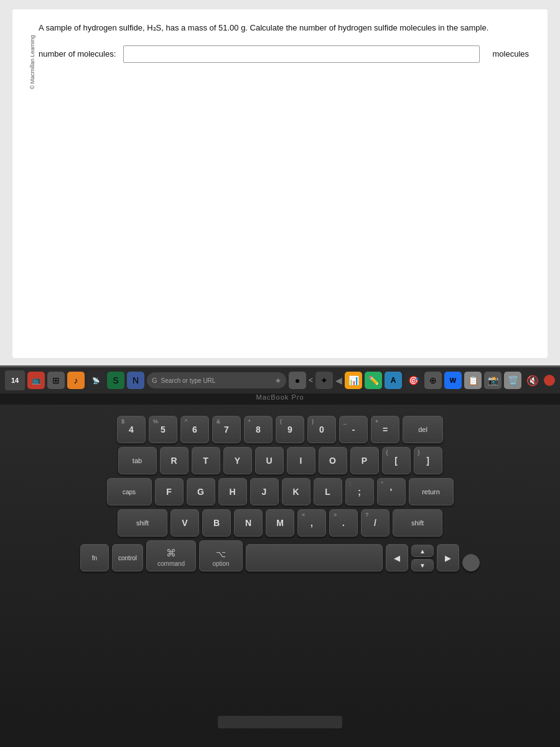  Describe the element at coordinates (221, 556) in the screenshot. I see `key-option: ⌥ option` at that location.